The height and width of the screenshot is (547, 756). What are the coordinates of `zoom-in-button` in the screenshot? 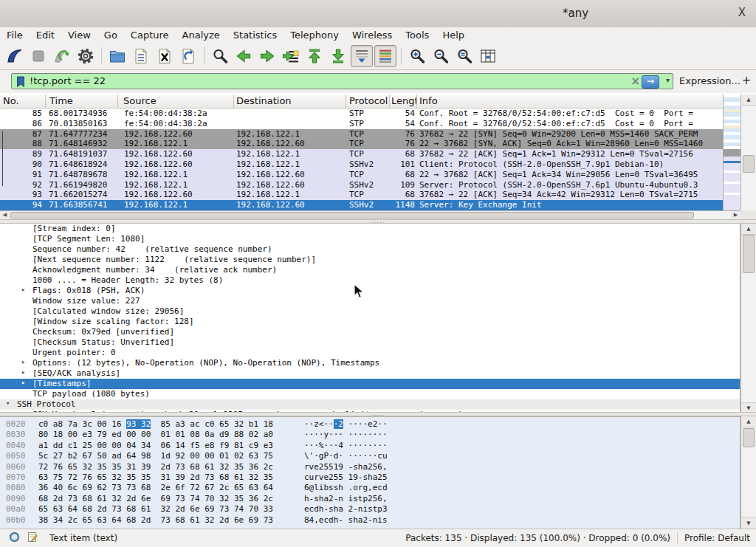 It's located at (417, 56).